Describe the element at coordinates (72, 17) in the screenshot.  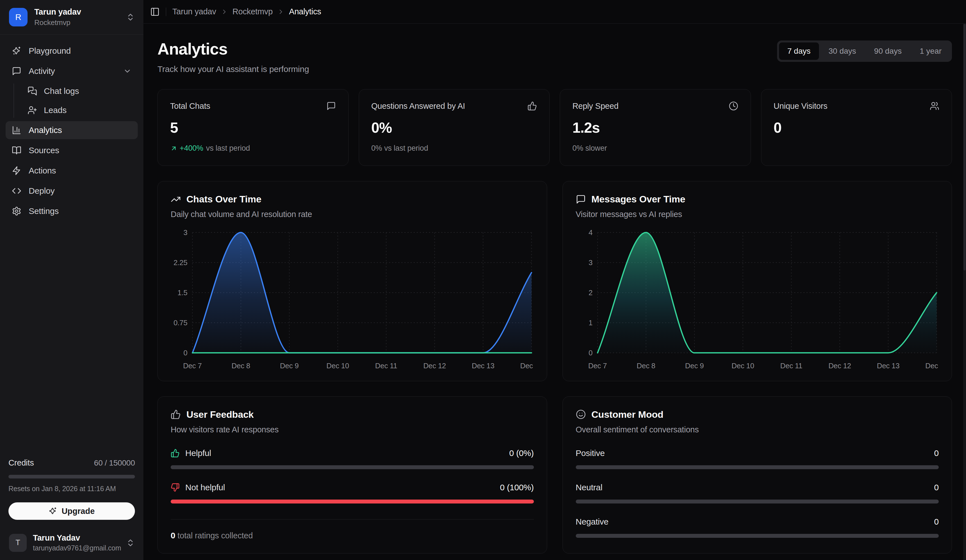
I see `workspace-switcher: R Tarun yadav Rocketmvp` at that location.